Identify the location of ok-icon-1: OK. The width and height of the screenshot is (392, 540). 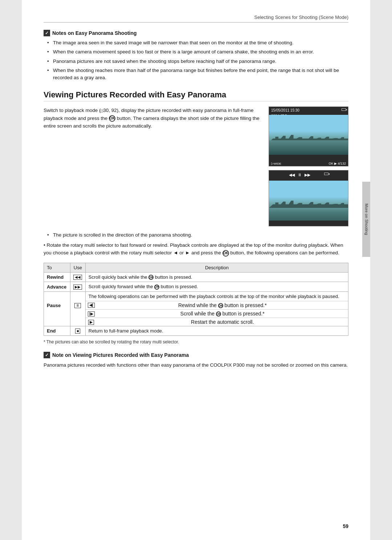
(112, 118).